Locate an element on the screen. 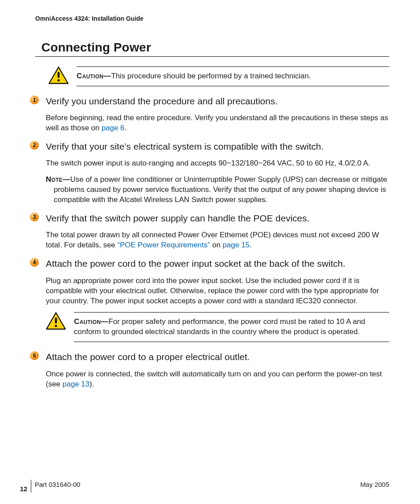 The height and width of the screenshot is (504, 420). step-bullet: 5 is located at coordinates (34, 356).